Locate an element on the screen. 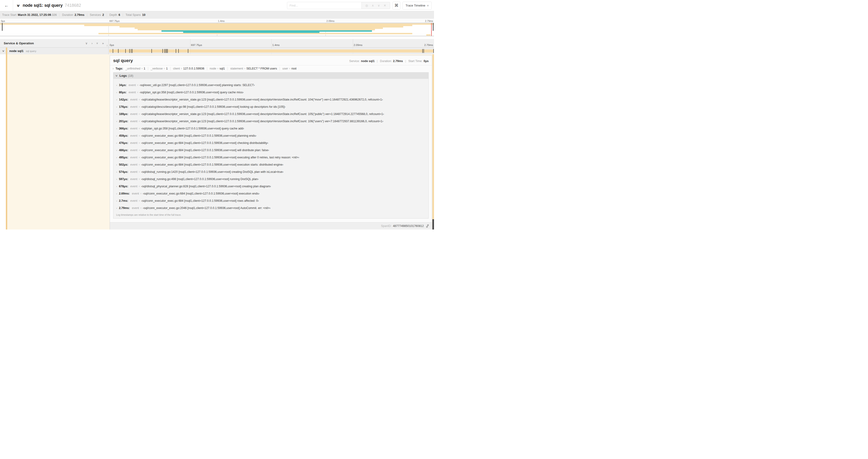  axis-tick-label: 2.79ms is located at coordinates (429, 45).